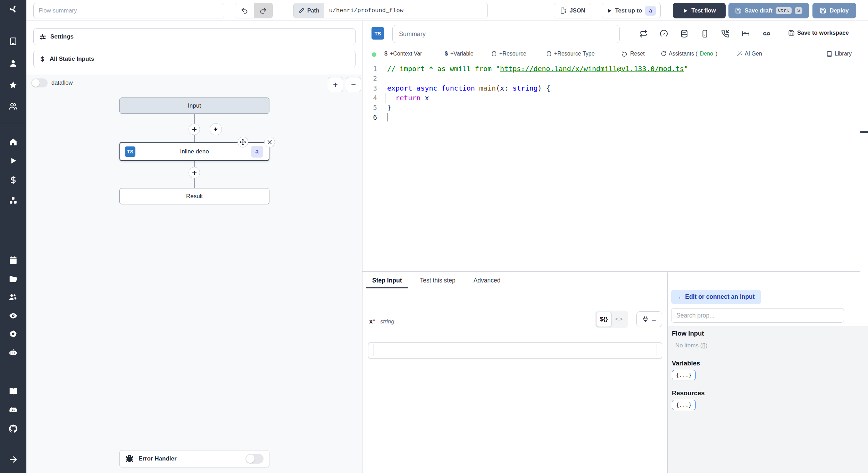 The image size is (868, 473). I want to click on variables-dollar-icon, so click(13, 180).